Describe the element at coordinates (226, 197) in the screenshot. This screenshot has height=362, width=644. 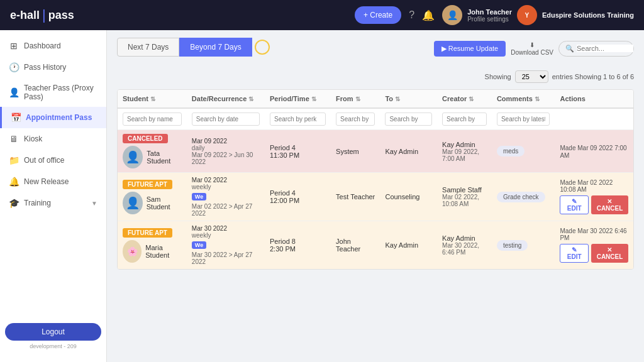
I see `cell-date-2: Mar 02 2022 weekly We Mar 02 2022 > Apr …` at that location.